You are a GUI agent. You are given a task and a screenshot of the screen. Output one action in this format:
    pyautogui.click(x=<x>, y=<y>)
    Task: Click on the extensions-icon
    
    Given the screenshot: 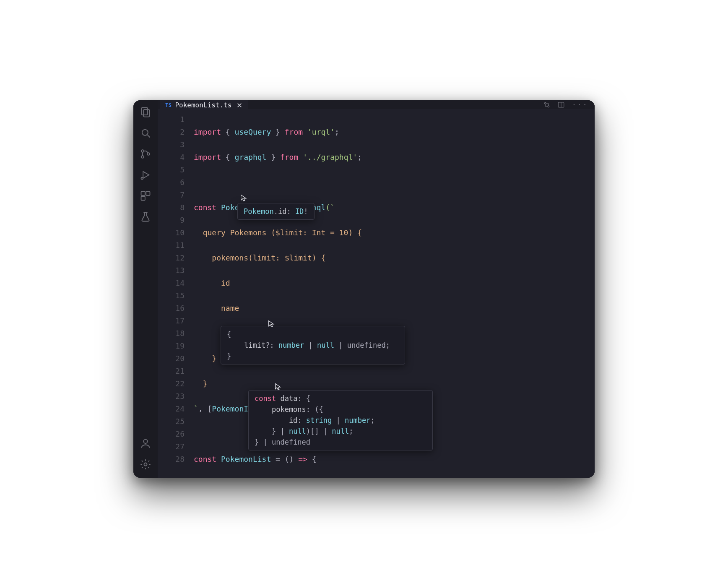 What is the action you would take?
    pyautogui.click(x=146, y=197)
    